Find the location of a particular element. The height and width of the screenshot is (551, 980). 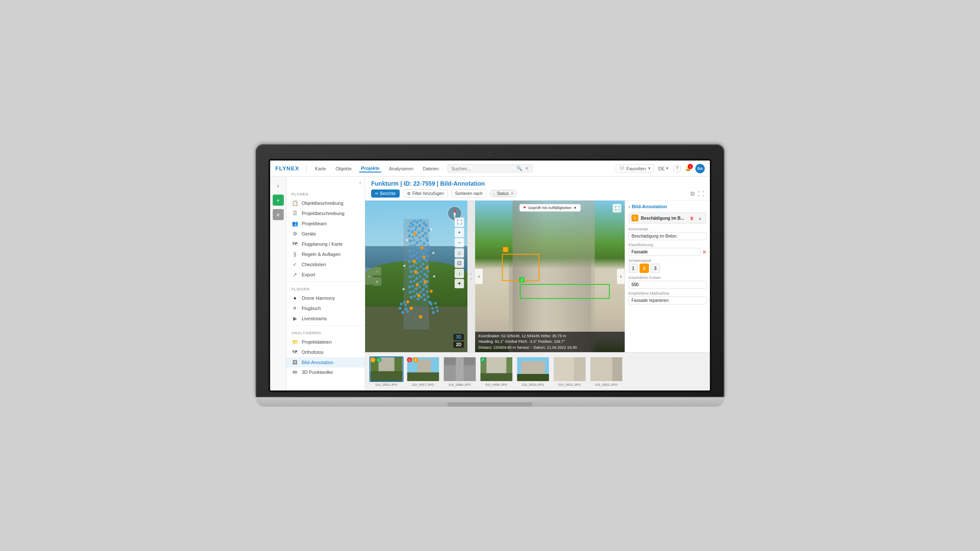

photo-prev-button: ‹ is located at coordinates (479, 276).